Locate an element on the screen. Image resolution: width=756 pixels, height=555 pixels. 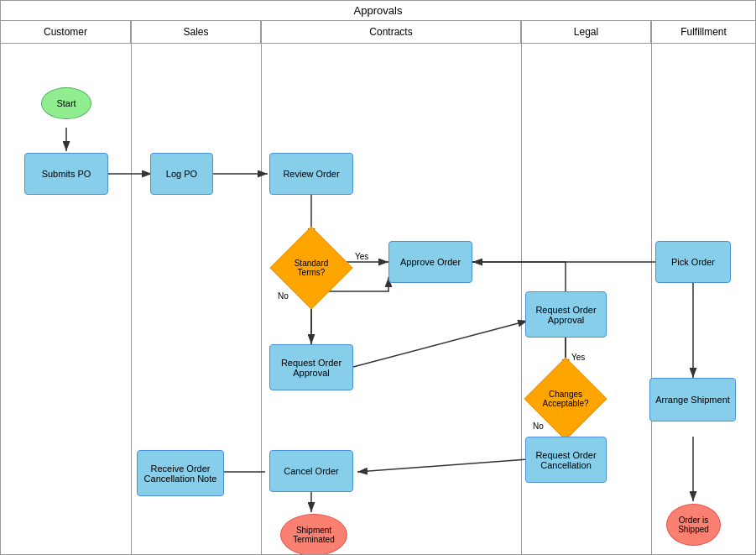
shipment-terminated-node: Shipment Terminated is located at coordinates (314, 534).